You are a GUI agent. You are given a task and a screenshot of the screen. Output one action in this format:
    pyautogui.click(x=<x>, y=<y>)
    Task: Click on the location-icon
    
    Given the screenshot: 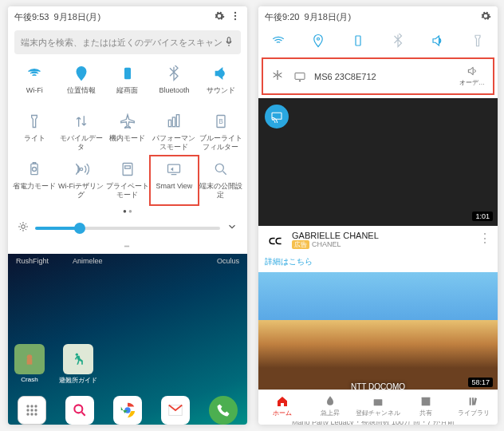 What is the action you would take?
    pyautogui.click(x=318, y=41)
    